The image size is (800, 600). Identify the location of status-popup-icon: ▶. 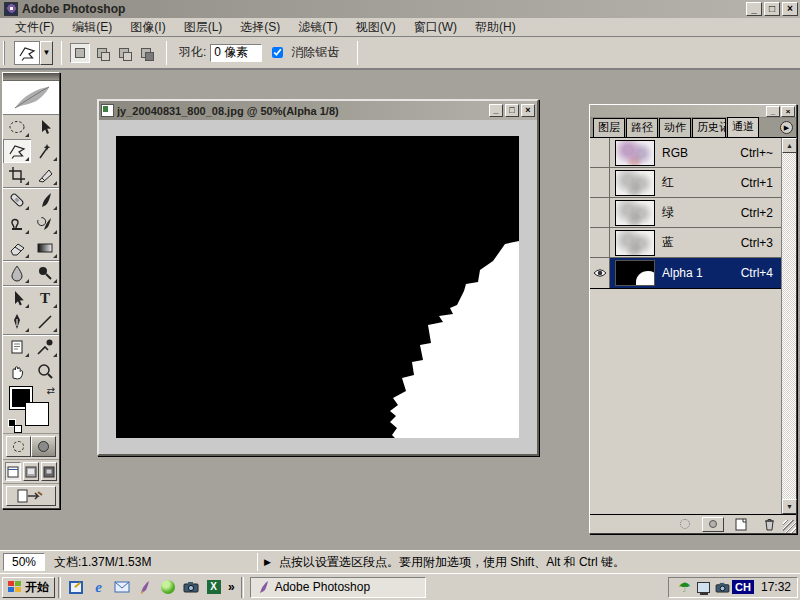
(268, 562).